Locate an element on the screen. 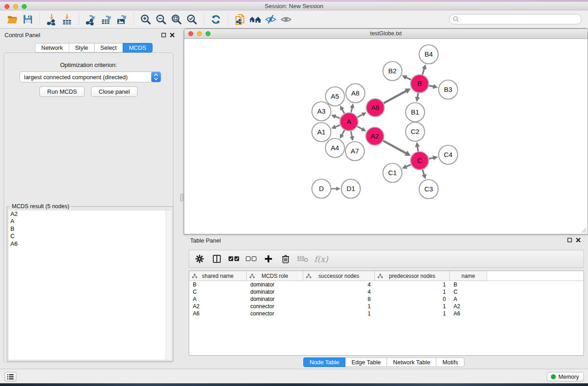  graph-edge-C-C4 is located at coordinates (431, 158).